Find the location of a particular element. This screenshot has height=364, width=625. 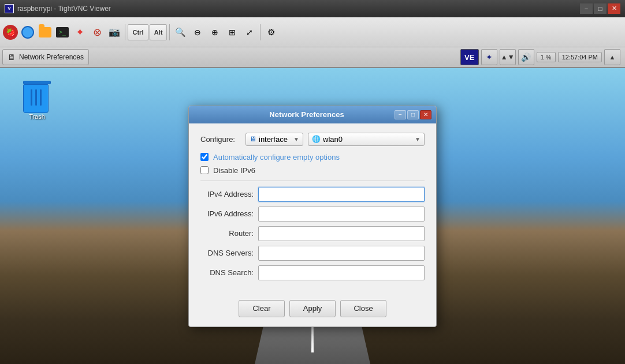

trash-lines is located at coordinates (36, 97).